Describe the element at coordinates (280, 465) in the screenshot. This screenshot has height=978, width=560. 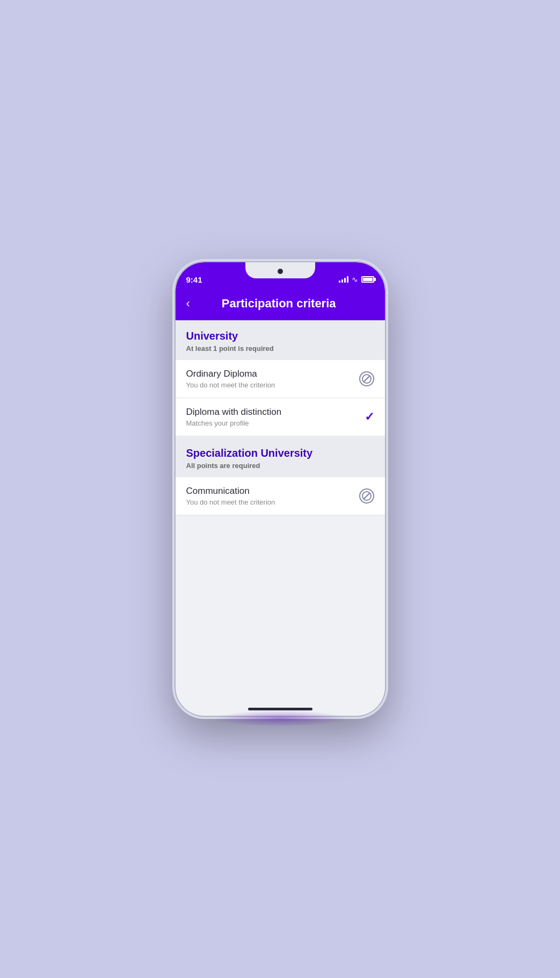
I see `section-subtitle-specialization: All points are required` at that location.